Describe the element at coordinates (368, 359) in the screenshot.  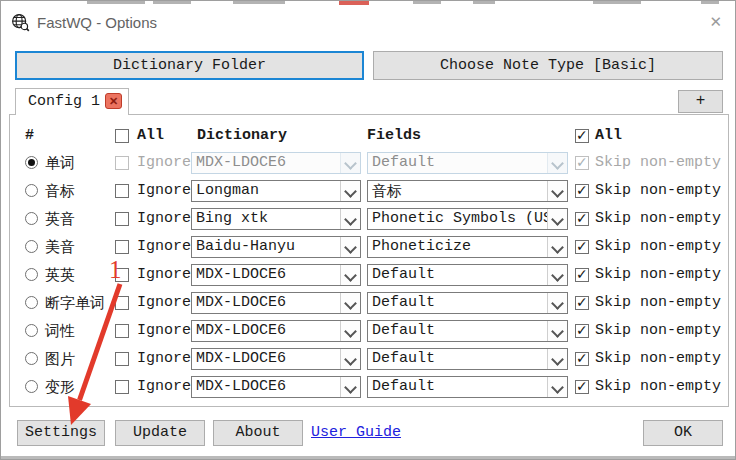
I see `table-row: 图片 Ignore MDX-LDOCE6 Default Skip non-em…` at that location.